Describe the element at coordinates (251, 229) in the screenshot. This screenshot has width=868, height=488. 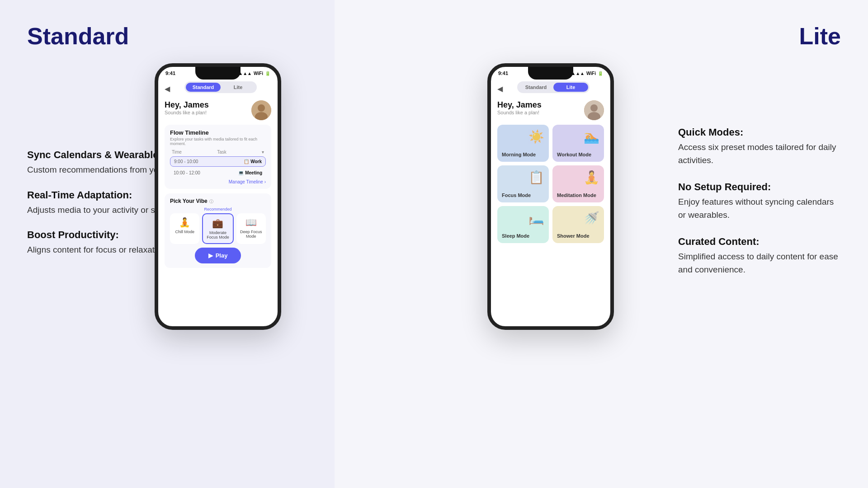
I see `vibe-deep: 📖 Deep Focus Mode` at that location.